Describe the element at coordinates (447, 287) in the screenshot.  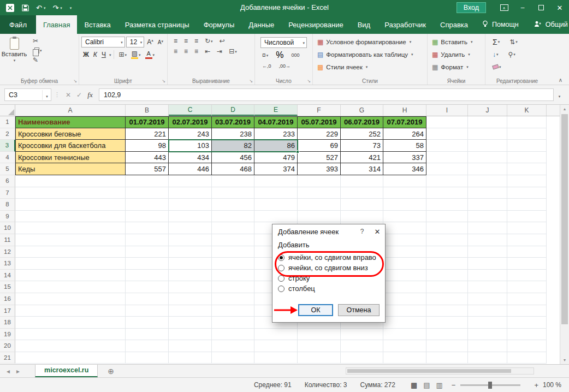
I see `cell-I15` at that location.